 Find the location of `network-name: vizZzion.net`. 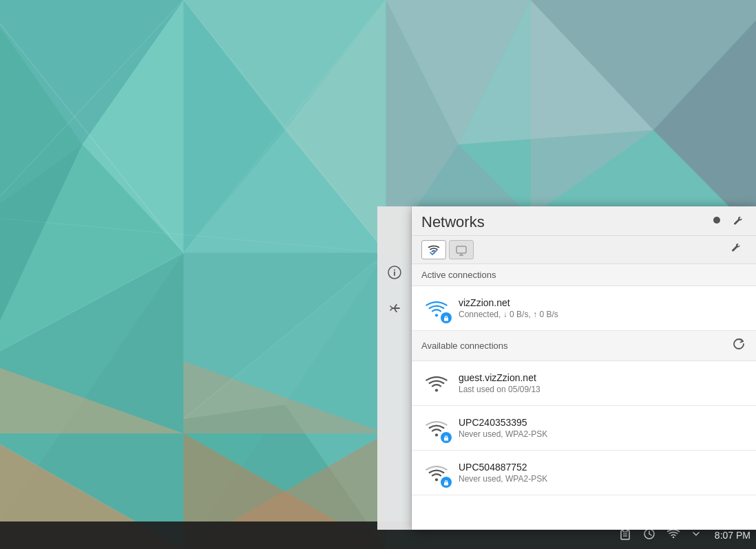

network-name: vizZzion.net is located at coordinates (602, 303).